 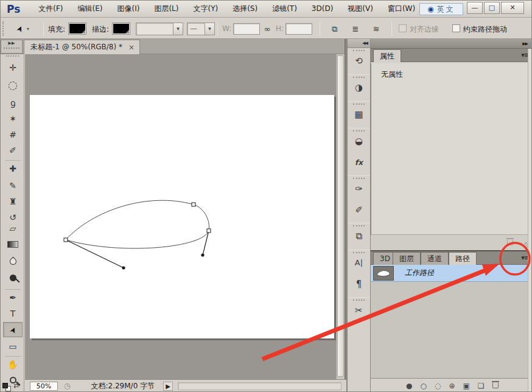 What do you see at coordinates (359, 44) in the screenshot?
I see `collapse-left-icon: ◀◀` at bounding box center [359, 44].